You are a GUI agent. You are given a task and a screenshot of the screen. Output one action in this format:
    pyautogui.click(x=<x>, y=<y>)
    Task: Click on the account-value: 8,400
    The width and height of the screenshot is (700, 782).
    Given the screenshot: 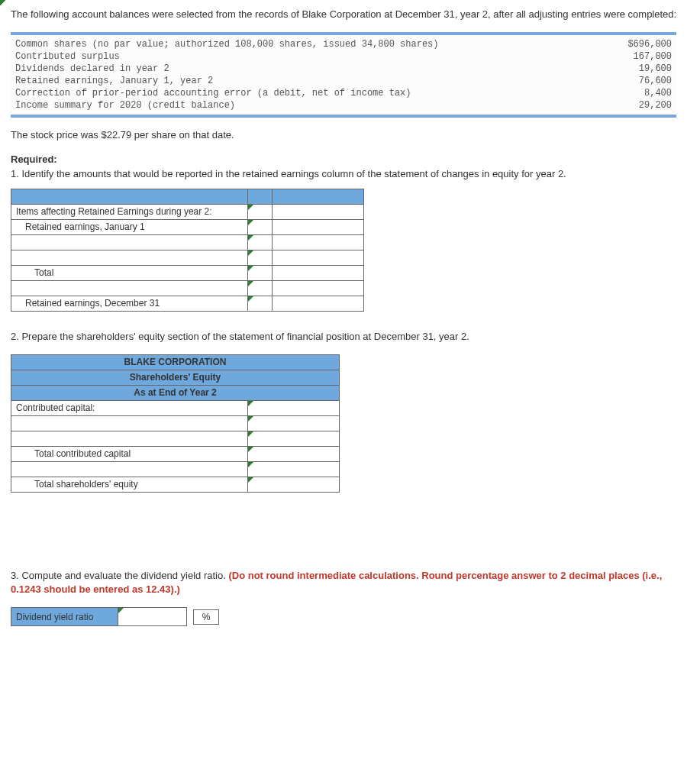 What is the action you would take?
    pyautogui.click(x=658, y=93)
    